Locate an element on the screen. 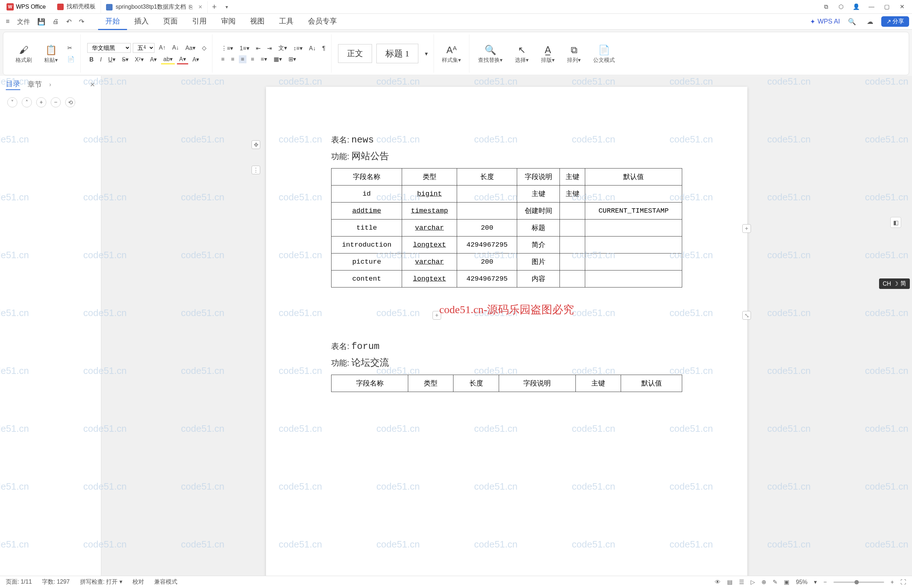 Image resolution: width=912 pixels, height=588 pixels. menu-tab-reference: 引用 is located at coordinates (199, 22).